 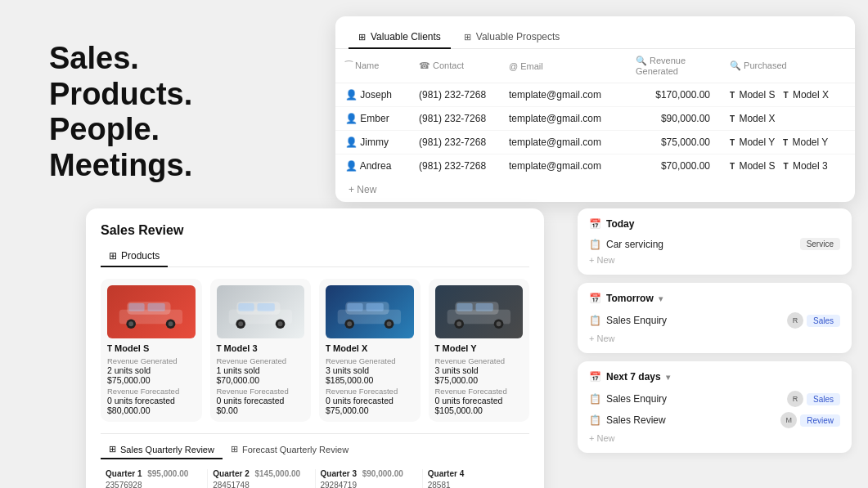 What do you see at coordinates (715, 318) in the screenshot?
I see `tomorrow-card: 📅 Tomorrow ▾ 📋 Sales Enquiry R Sales + N…` at bounding box center [715, 318].